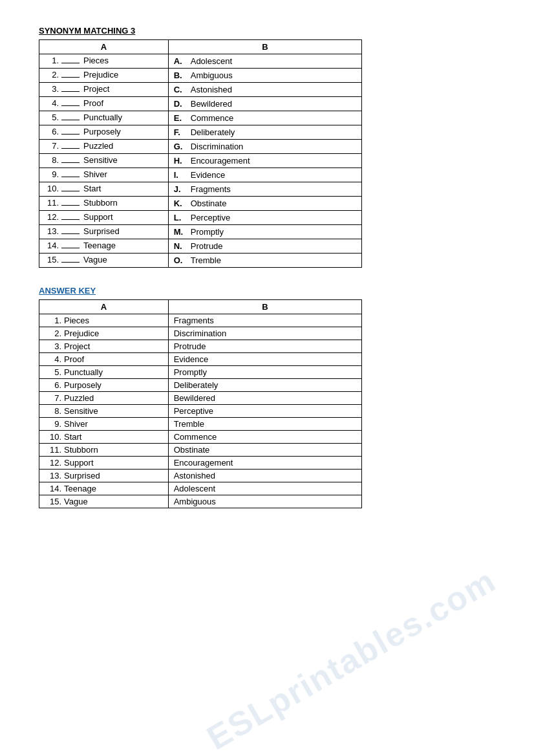 The width and height of the screenshot is (534, 756). I want to click on answer-col-b-cell: Deliberately, so click(265, 385).